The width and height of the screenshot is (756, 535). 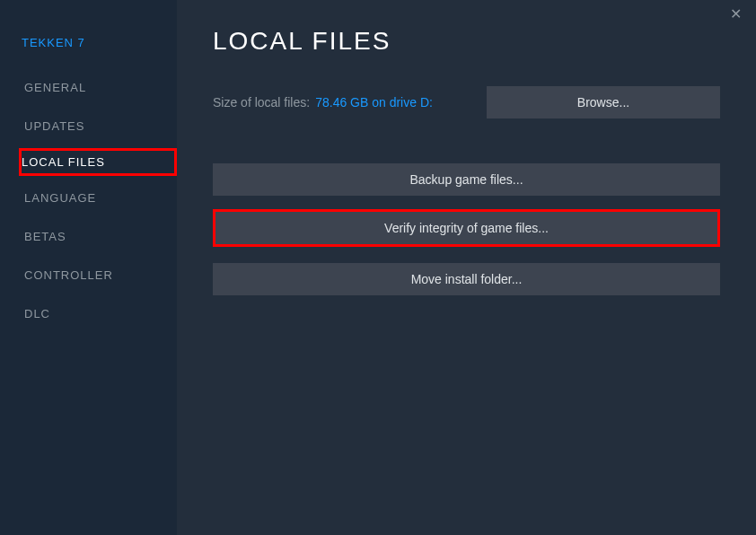 What do you see at coordinates (99, 126) in the screenshot?
I see `sidebar-item-updates: UPDATES` at bounding box center [99, 126].